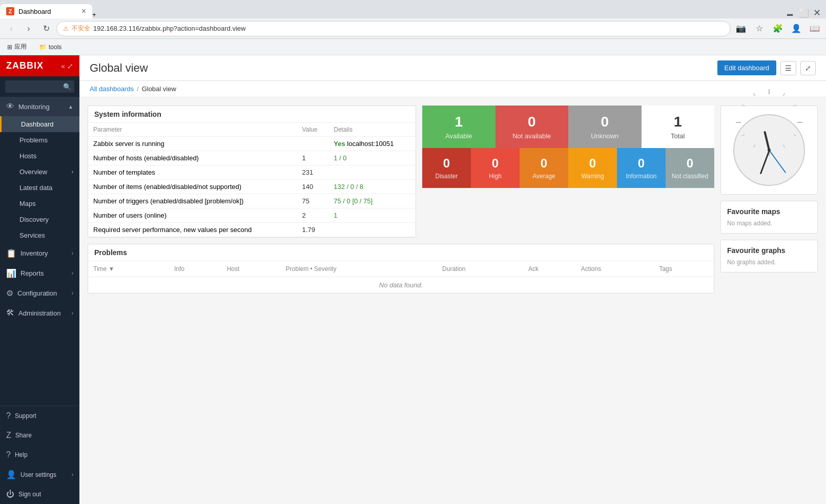  I want to click on tab-title: Dashboard, so click(35, 11).